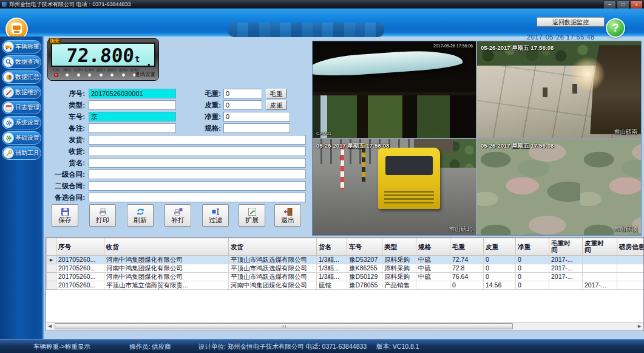  Describe the element at coordinates (257, 117) in the screenshot. I see `net-input` at that location.